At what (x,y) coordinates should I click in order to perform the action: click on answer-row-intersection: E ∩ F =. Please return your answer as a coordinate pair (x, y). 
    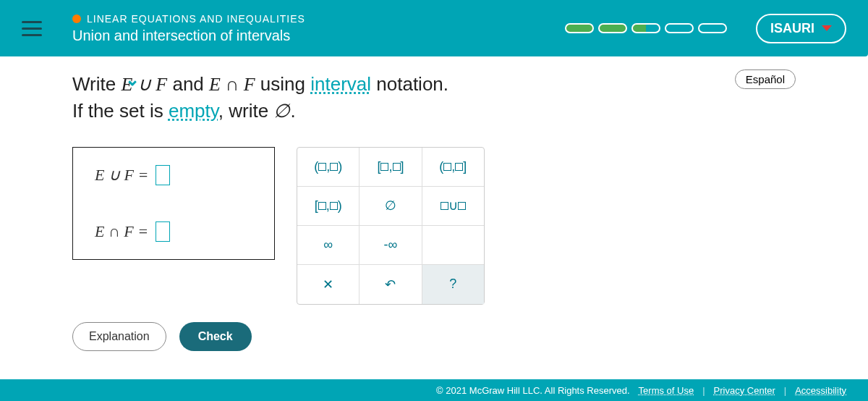
    Looking at the image, I should click on (174, 232).